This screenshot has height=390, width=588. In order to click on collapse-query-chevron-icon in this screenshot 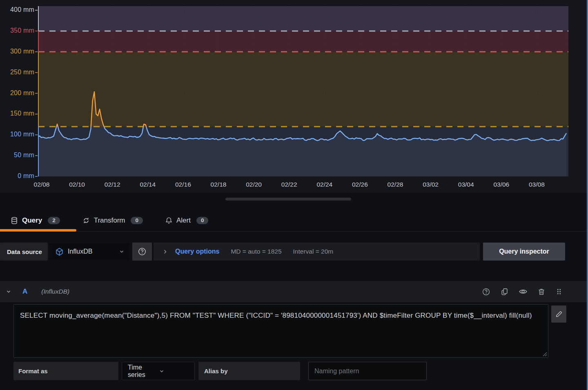, I will do `click(9, 292)`.